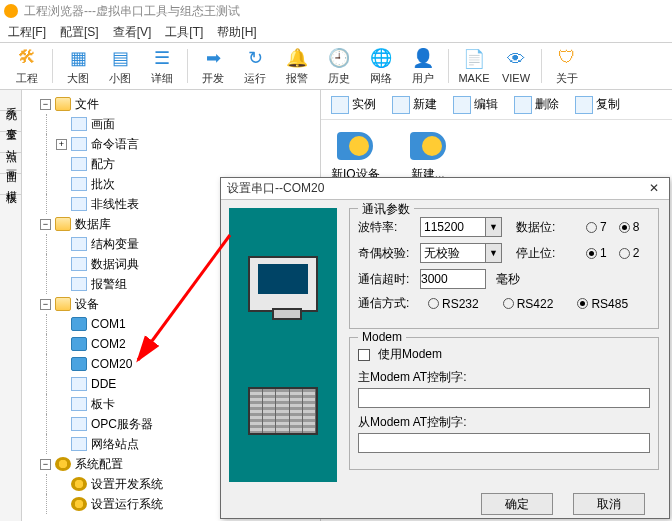 This screenshot has height=521, width=672. I want to click on tool-big-icons: ▦大图, so click(78, 66).